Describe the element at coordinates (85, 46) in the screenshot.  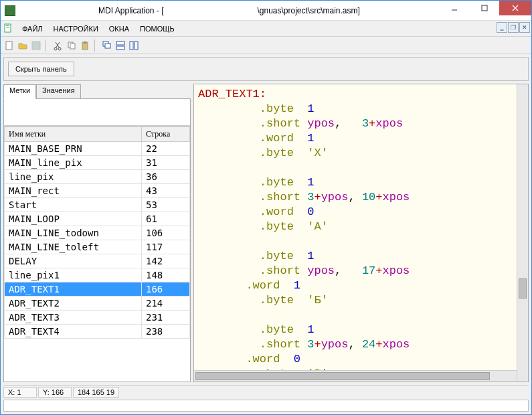
I see `paste-icon` at that location.